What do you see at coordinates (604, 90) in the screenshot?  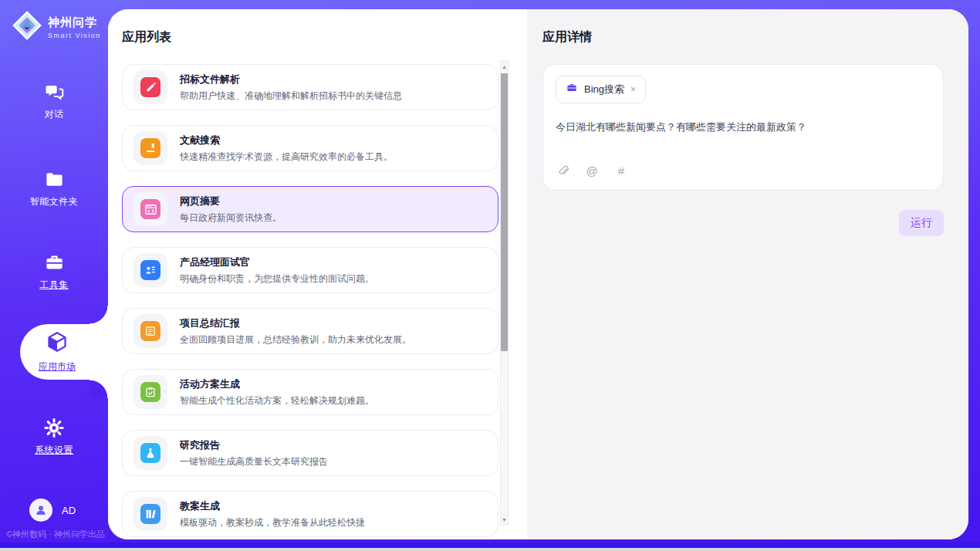 I see `tool-tag-label: Bing搜索` at bounding box center [604, 90].